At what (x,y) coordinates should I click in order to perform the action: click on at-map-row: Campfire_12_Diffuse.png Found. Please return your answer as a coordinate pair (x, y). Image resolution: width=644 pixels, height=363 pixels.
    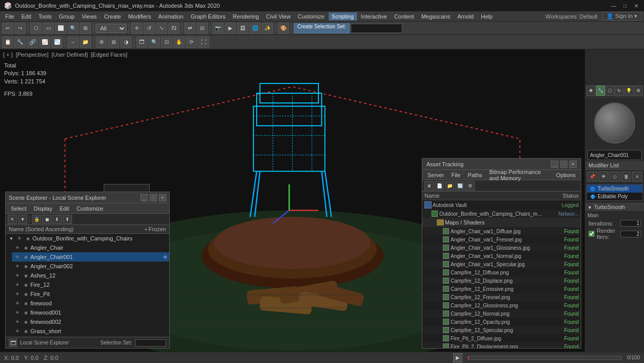
    Looking at the image, I should click on (502, 272).